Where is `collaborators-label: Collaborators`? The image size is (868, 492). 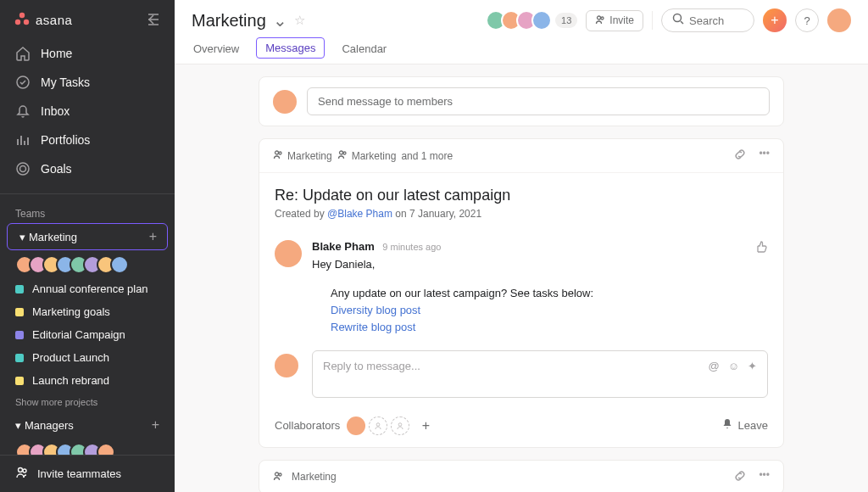 collaborators-label: Collaborators is located at coordinates (307, 426).